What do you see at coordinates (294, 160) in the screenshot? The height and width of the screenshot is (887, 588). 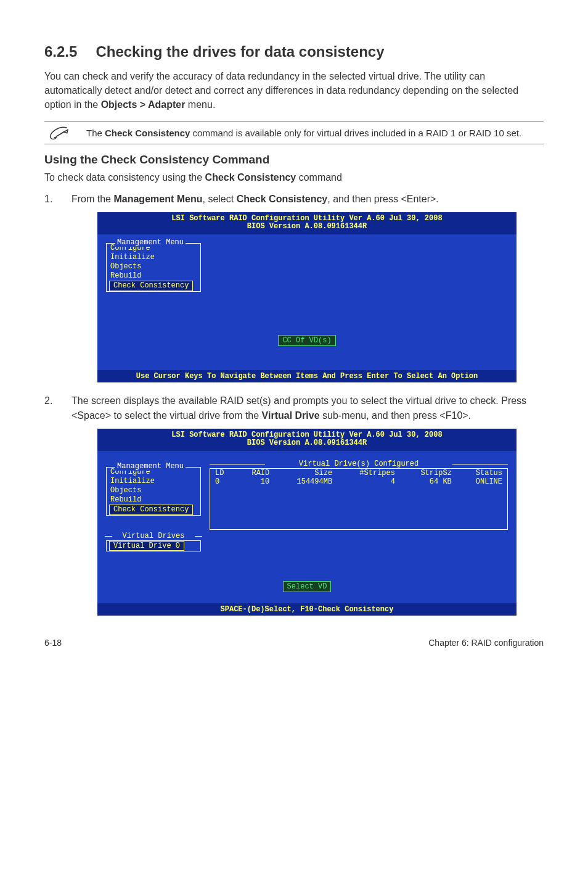 I see `sub-heading: Using the Check Consistency Command` at bounding box center [294, 160].